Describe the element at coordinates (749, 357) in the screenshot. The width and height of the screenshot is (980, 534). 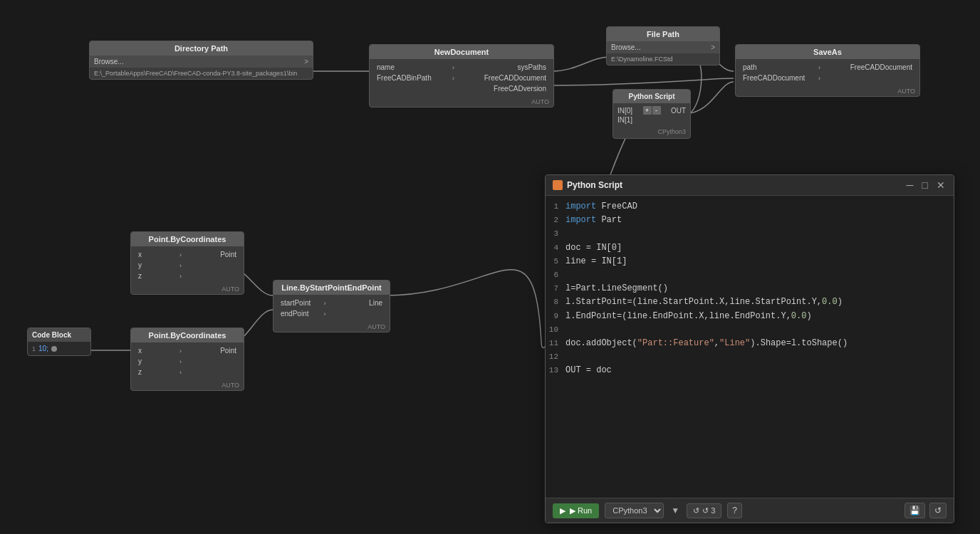
I see `code-line-12: 12` at that location.